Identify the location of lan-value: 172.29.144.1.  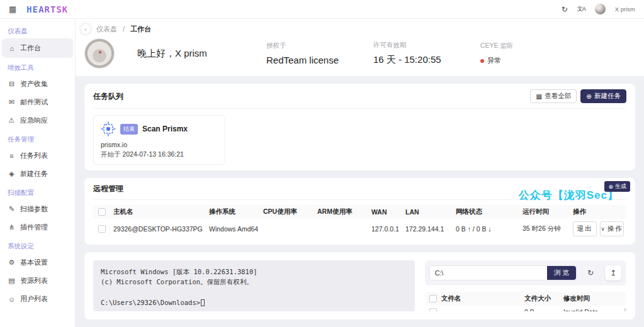
(428, 229).